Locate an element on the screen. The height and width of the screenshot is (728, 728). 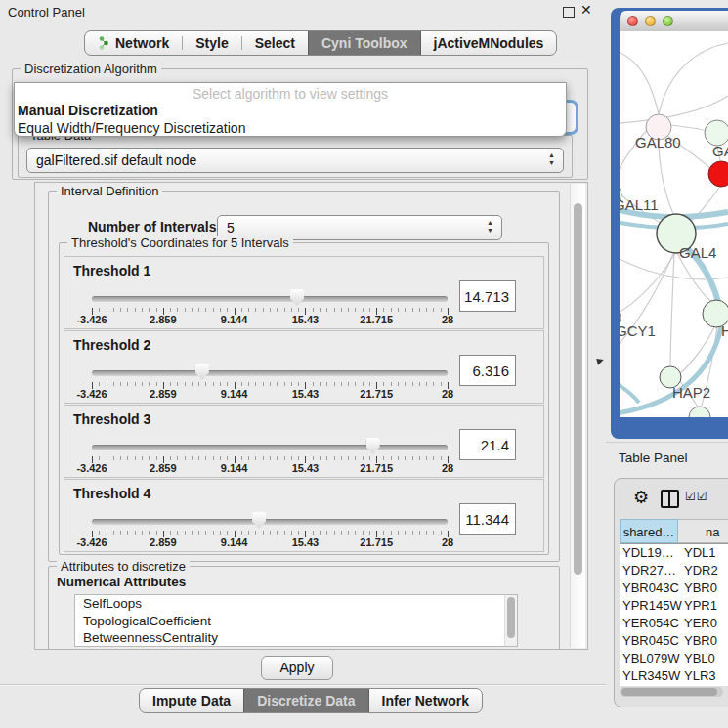
tab-impute-data: Impute Data is located at coordinates (192, 701).